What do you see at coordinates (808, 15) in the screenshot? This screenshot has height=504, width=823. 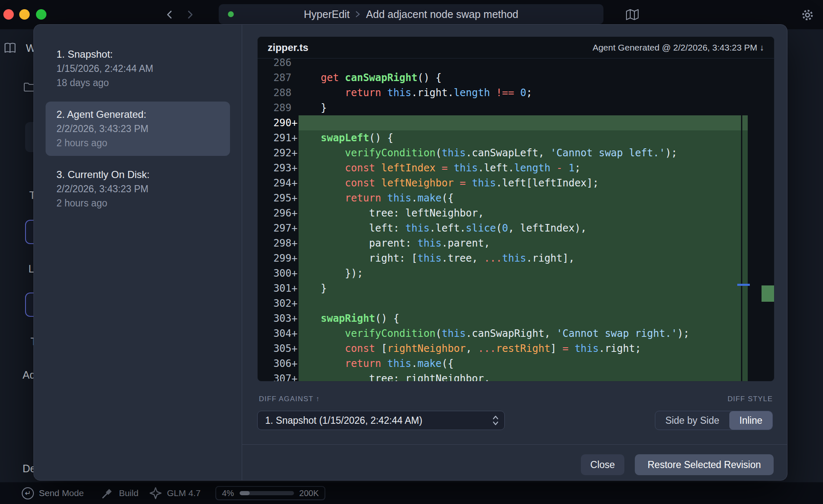 I see `settings-gear-icon` at bounding box center [808, 15].